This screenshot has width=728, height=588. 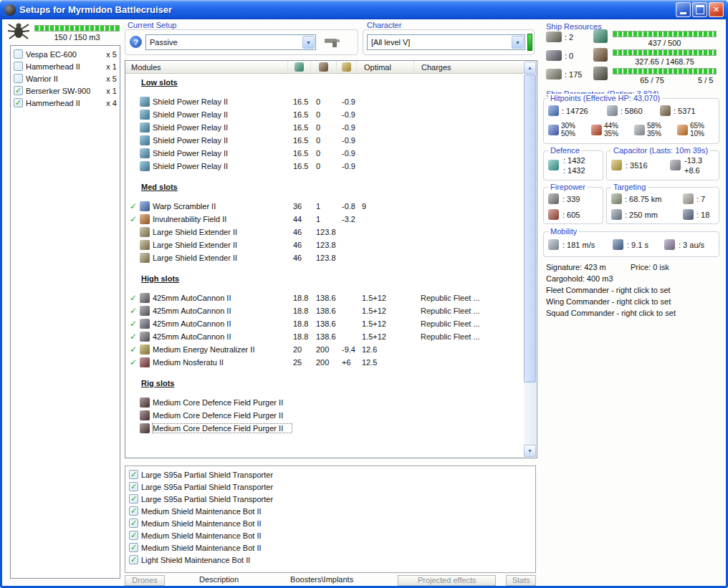 What do you see at coordinates (553, 165) in the screenshot?
I see `defence-icon` at bounding box center [553, 165].